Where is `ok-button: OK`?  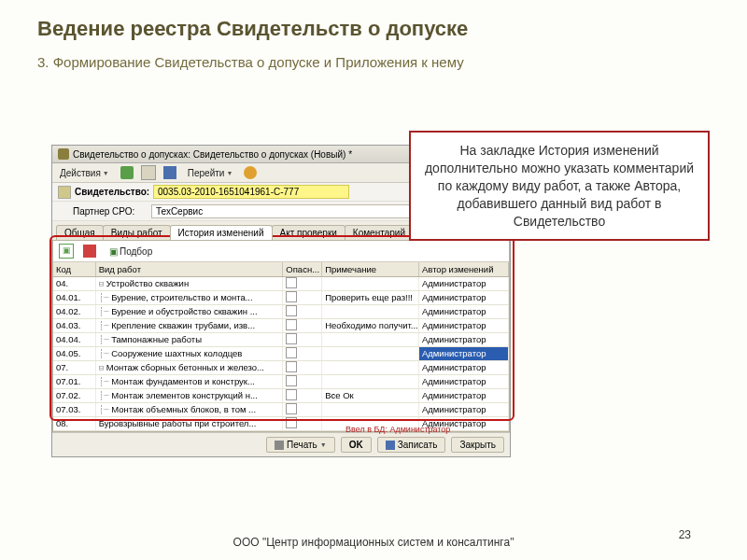
ok-button: OK is located at coordinates (357, 444).